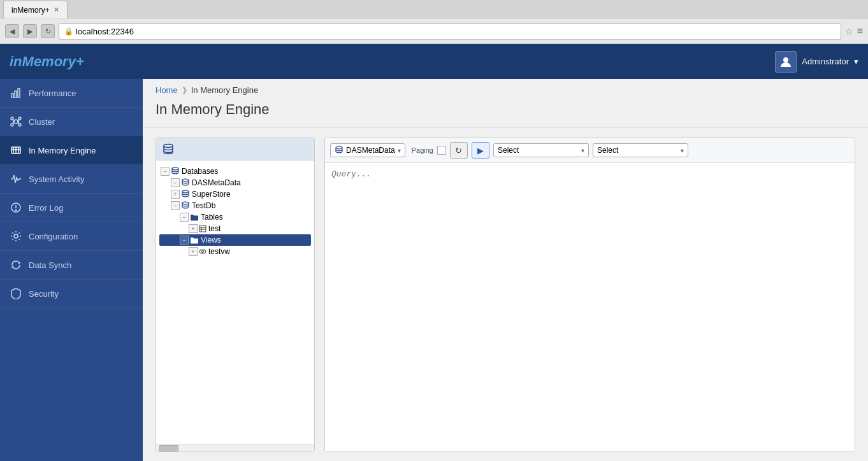  What do you see at coordinates (682, 150) in the screenshot?
I see `select-2-arrow-icon: ▾` at bounding box center [682, 150].